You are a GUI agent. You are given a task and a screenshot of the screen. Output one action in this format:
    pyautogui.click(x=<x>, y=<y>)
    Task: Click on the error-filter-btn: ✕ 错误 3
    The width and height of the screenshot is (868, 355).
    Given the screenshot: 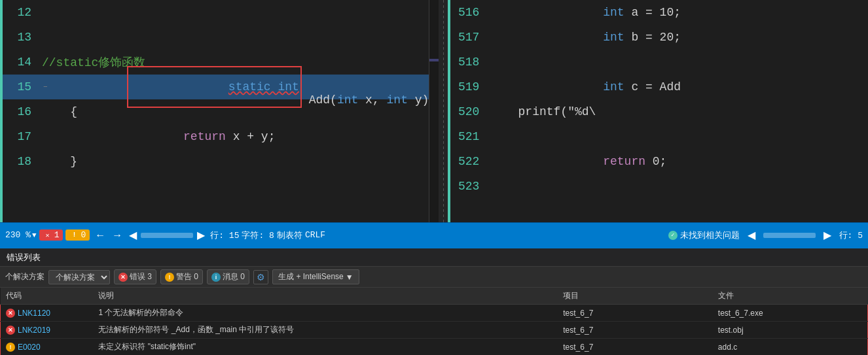 What is the action you would take?
    pyautogui.click(x=135, y=277)
    